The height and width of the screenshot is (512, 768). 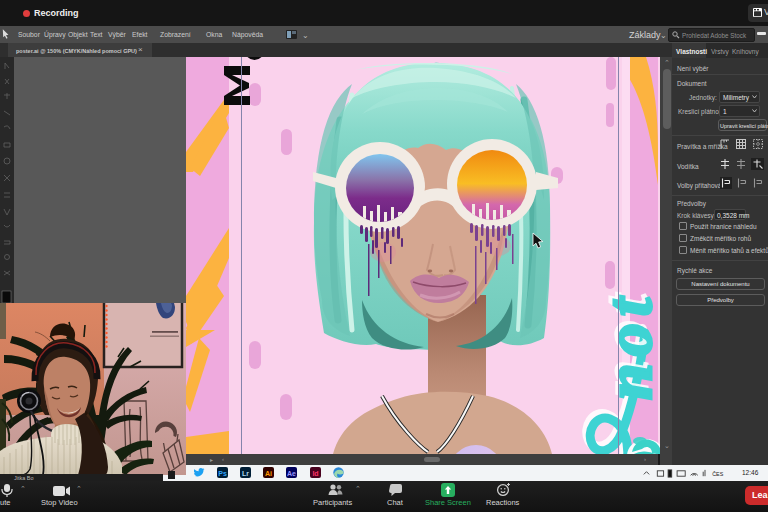 I want to click on svg-text: Lr, so click(x=246, y=474).